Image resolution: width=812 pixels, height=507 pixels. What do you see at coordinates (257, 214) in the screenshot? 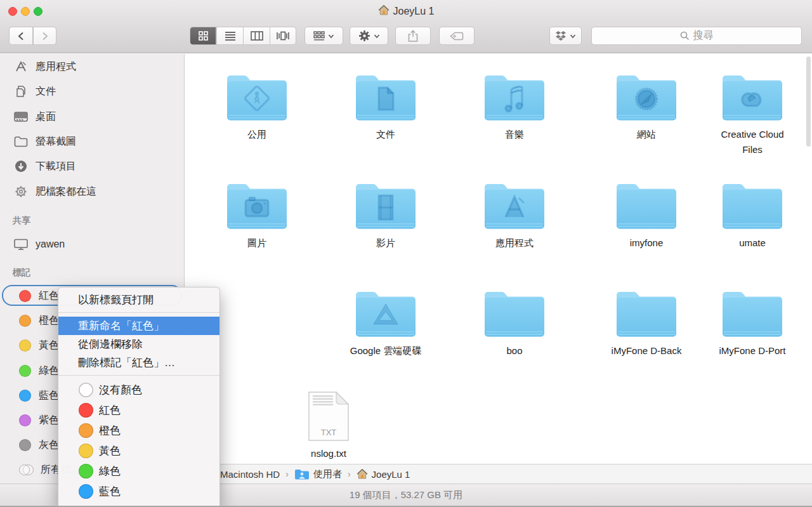
I see `file-item-pictures: 圖片` at bounding box center [257, 214].